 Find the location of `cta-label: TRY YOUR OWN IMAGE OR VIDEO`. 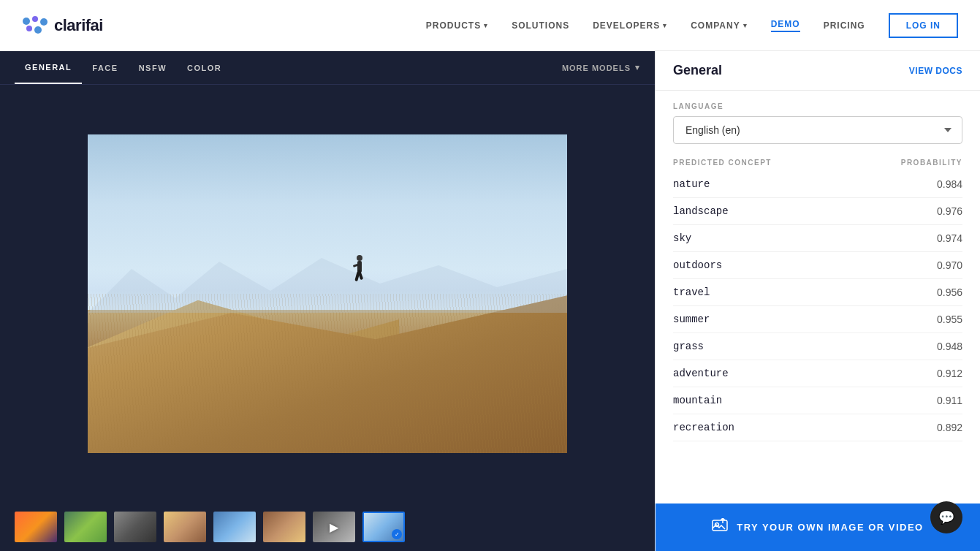

cta-label: TRY YOUR OWN IMAGE OR VIDEO is located at coordinates (830, 528).